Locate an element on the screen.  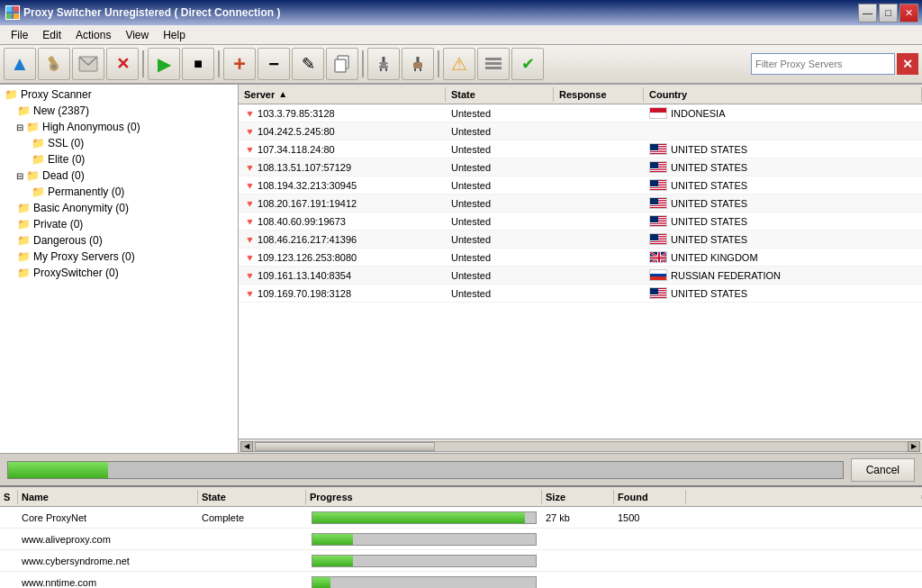
dl-row: Core ProxyNet Complete 27 kb 1500 is located at coordinates (461, 518).